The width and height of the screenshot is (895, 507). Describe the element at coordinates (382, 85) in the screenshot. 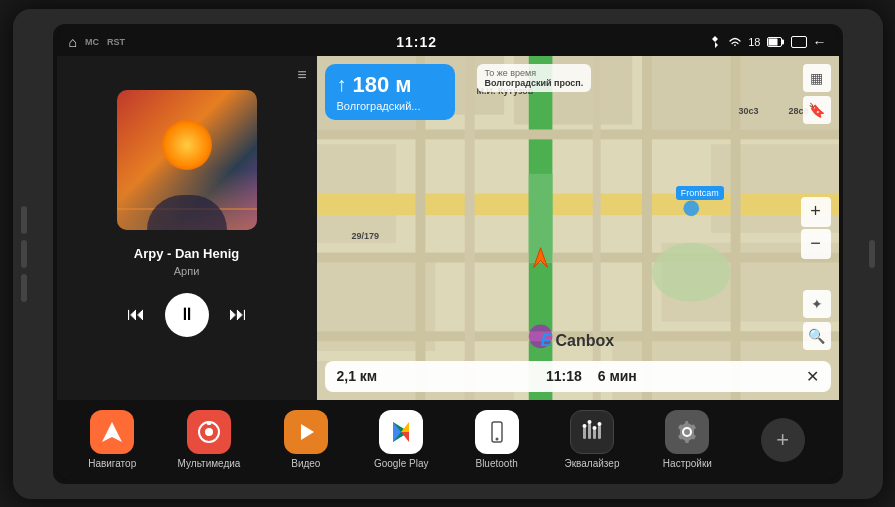

I see `nav-distance-text: 180 м` at that location.